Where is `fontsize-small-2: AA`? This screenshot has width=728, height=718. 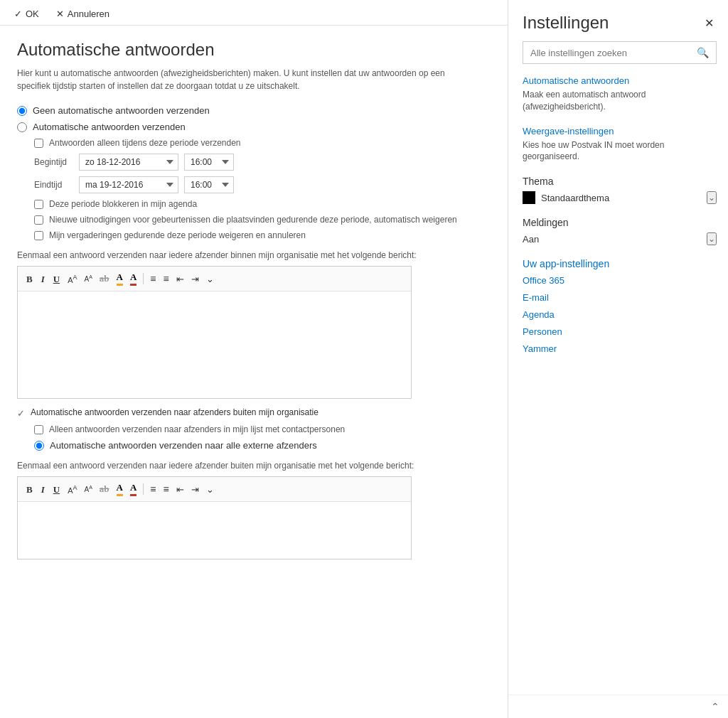 fontsize-small-2: AA is located at coordinates (88, 489).